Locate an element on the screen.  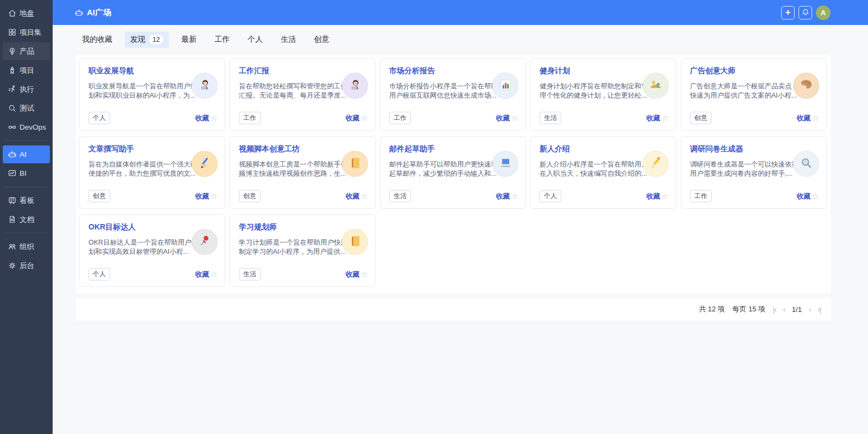
header-actions: + A is located at coordinates (806, 13).